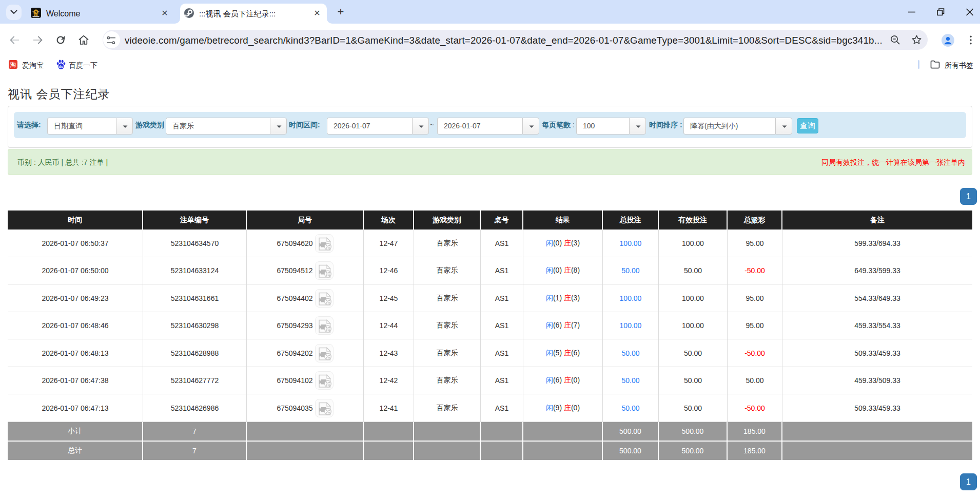 This screenshot has height=497, width=980. I want to click on svg-text: du, so click(62, 67).